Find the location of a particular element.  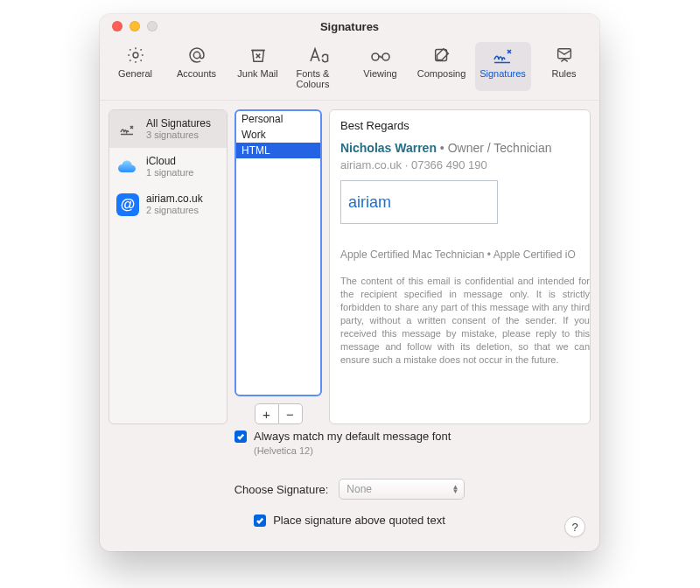

place-above-row: Place signature above quoted text is located at coordinates (350, 520).